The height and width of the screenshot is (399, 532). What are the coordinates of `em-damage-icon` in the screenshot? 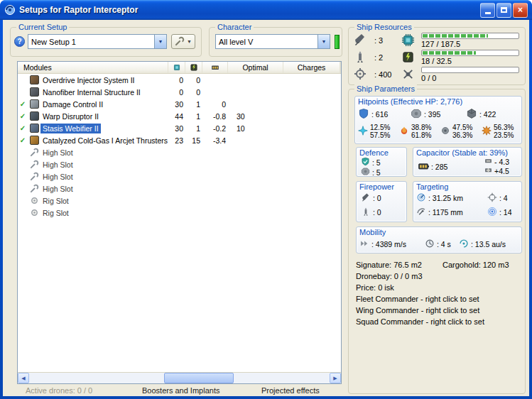 It's located at (363, 131).